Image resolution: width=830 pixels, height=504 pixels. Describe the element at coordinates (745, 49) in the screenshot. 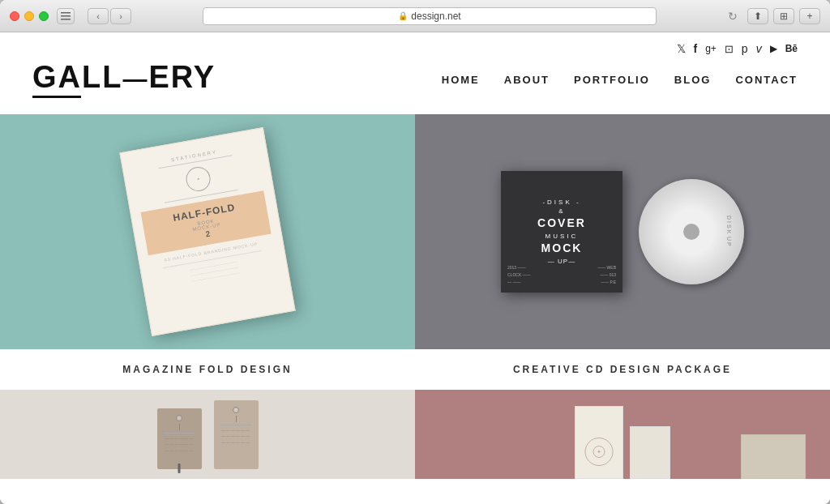

I see `pinterest-icon: p` at that location.